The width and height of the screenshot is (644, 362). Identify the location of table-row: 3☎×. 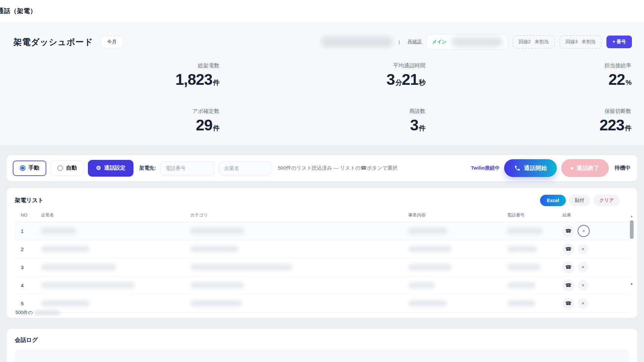
(322, 267).